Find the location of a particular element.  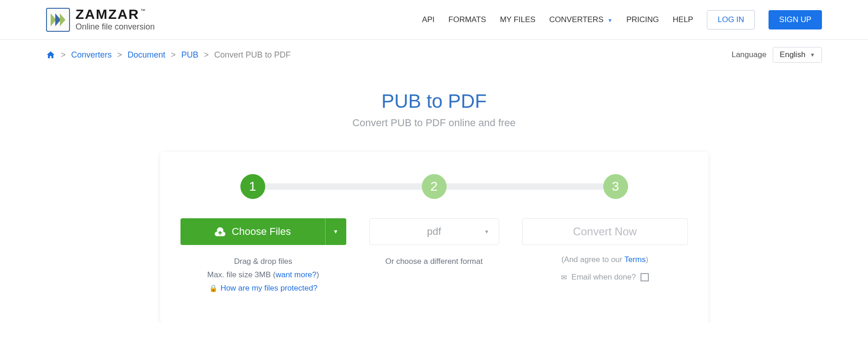

primary-nav: API FORMATS MY FILES CONVERTERS ▼ PRICIN… is located at coordinates (622, 20).